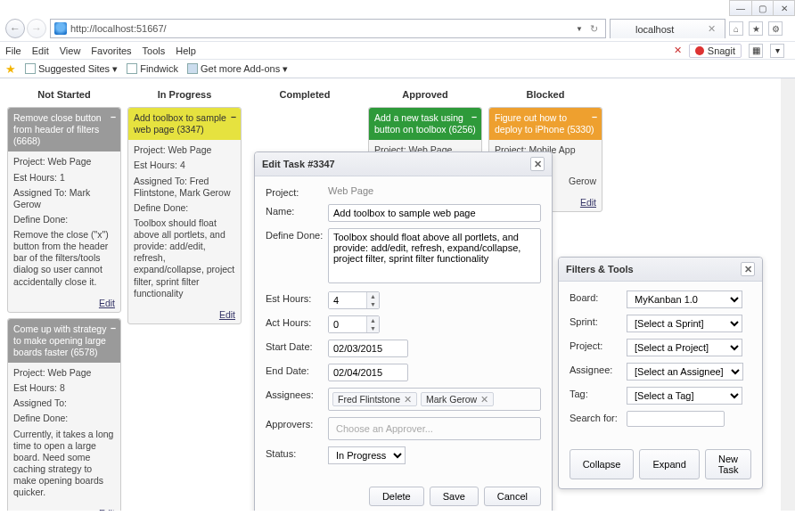  Describe the element at coordinates (348, 324) in the screenshot. I see `act-hours-input` at that location.